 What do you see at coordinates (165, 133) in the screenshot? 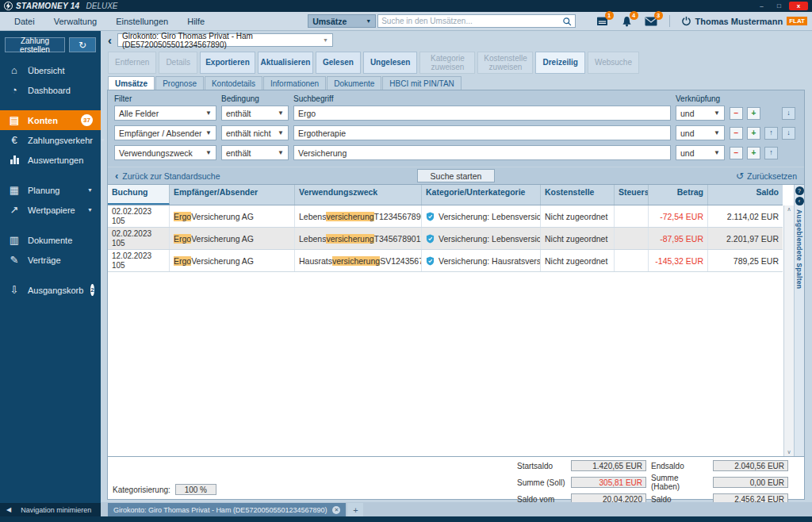
I see `filter-field-select: Empfänger / Absender▼` at bounding box center [165, 133].